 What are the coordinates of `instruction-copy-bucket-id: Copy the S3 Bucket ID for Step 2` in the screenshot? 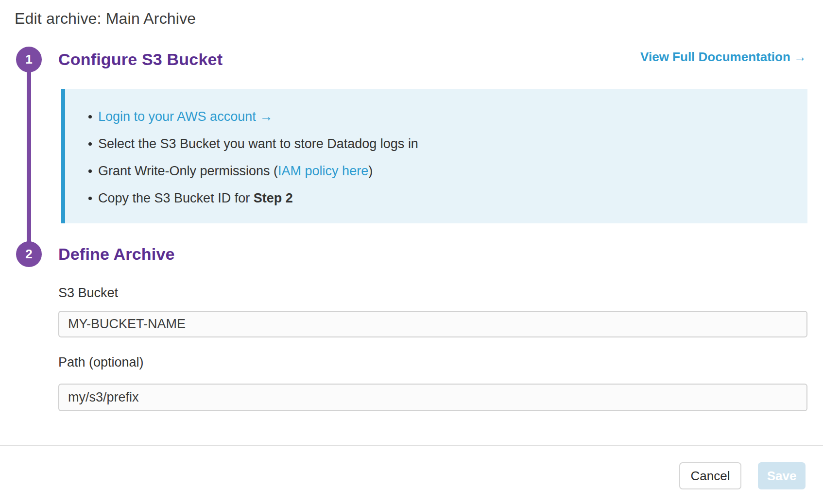 It's located at (436, 198).